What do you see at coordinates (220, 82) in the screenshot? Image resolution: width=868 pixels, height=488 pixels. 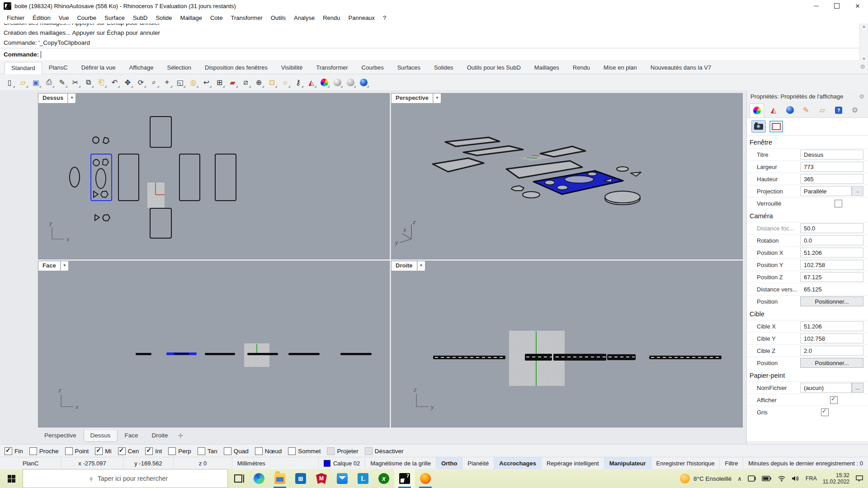 I see `viewport-layout-icon: ⊞` at bounding box center [220, 82].